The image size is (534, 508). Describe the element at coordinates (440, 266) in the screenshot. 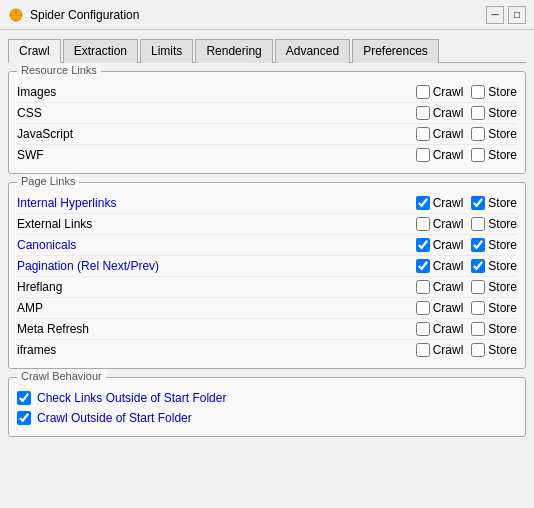

I see `pagination-crawl-group: Crawl` at that location.